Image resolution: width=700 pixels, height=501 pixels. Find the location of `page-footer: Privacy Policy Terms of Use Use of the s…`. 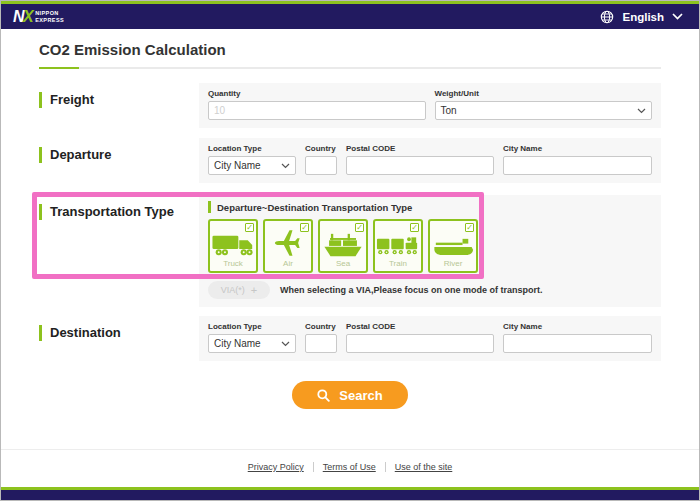

page-footer: Privacy Policy Terms of Use Use of the s… is located at coordinates (350, 474).